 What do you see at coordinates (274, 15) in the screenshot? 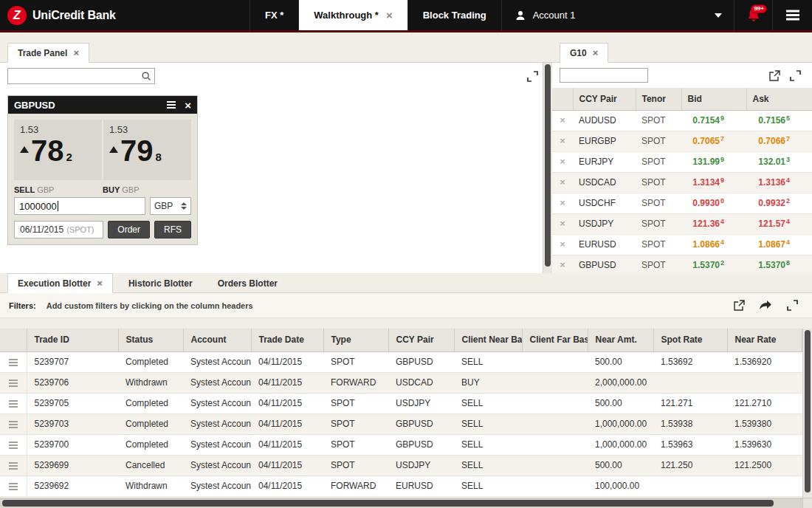
I see `tab-fx: FX *` at bounding box center [274, 15].